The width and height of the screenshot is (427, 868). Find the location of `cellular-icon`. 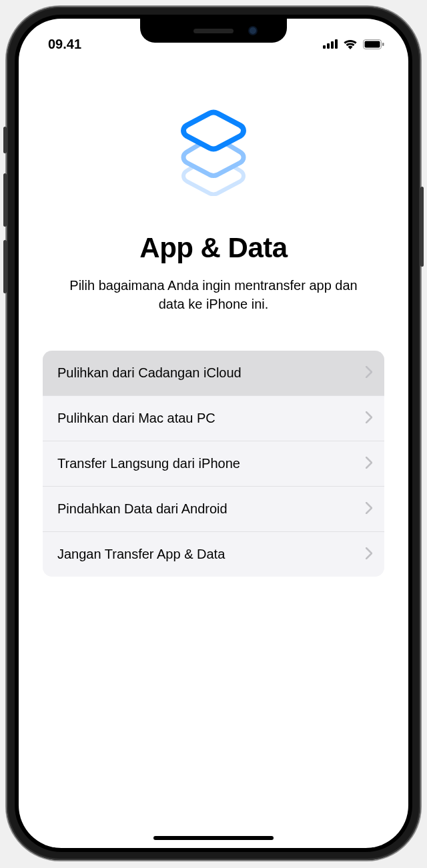

cellular-icon is located at coordinates (330, 44).